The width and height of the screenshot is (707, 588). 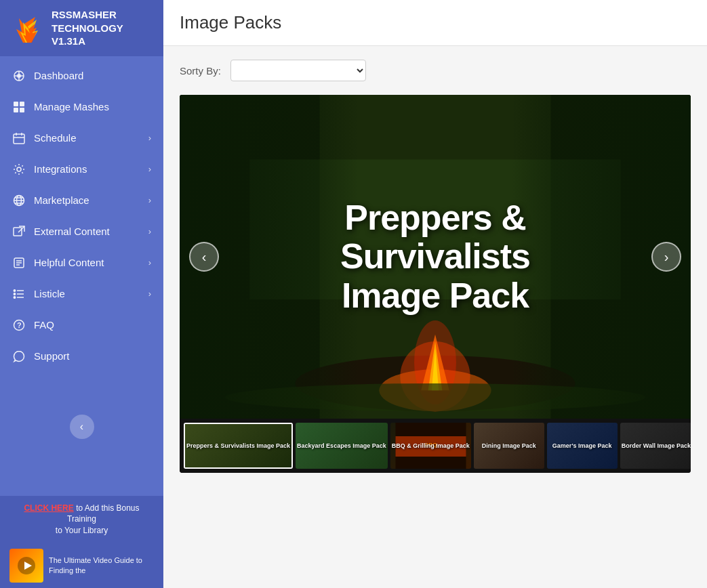 I want to click on sidebar-item-label: Dashboard, so click(x=58, y=76).